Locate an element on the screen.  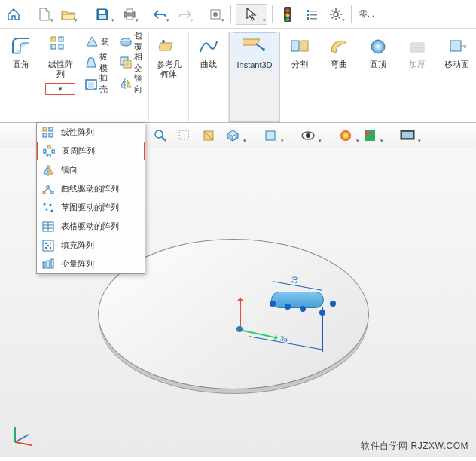
dome-button: 圆顶 is located at coordinates (378, 51).